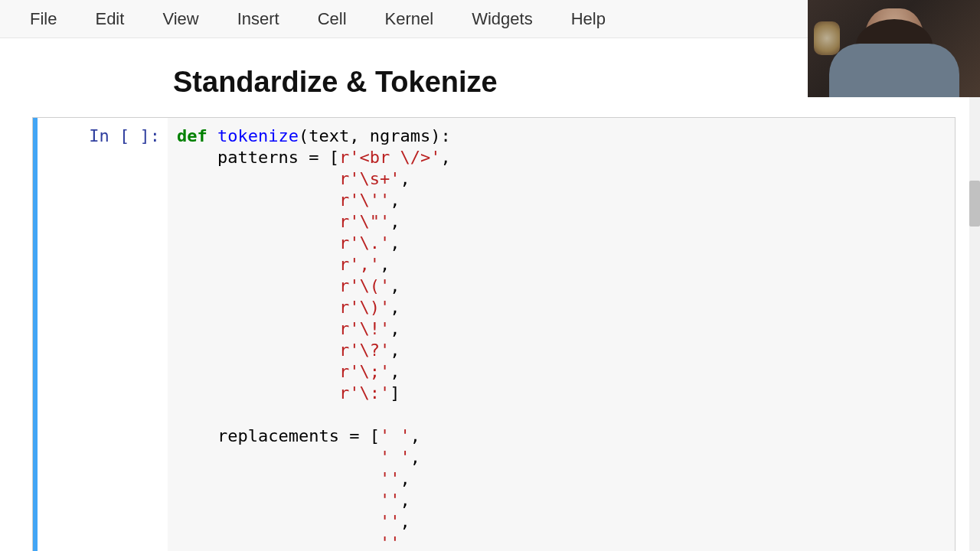 The height and width of the screenshot is (551, 980). What do you see at coordinates (894, 49) in the screenshot?
I see `webcam-overlay` at bounding box center [894, 49].